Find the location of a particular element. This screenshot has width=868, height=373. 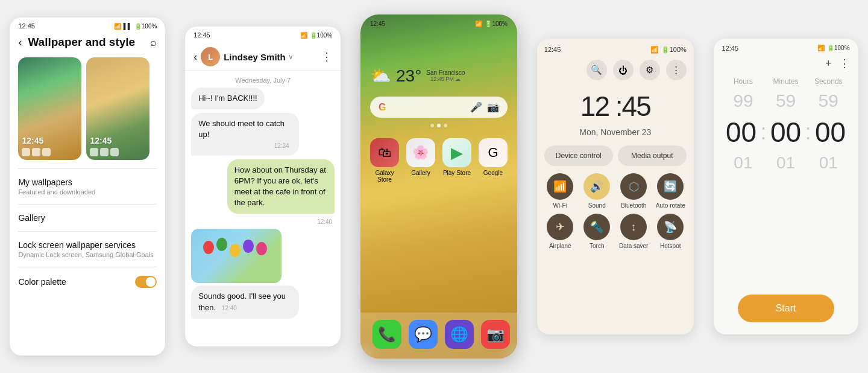

status-icons-wallpaper: 📶 ▌▌ 🔋100% is located at coordinates (136, 27).